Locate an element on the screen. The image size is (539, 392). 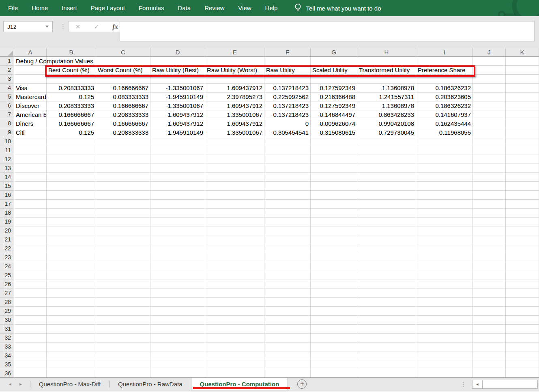
cell-E7: 1.335001067 is located at coordinates (235, 115).